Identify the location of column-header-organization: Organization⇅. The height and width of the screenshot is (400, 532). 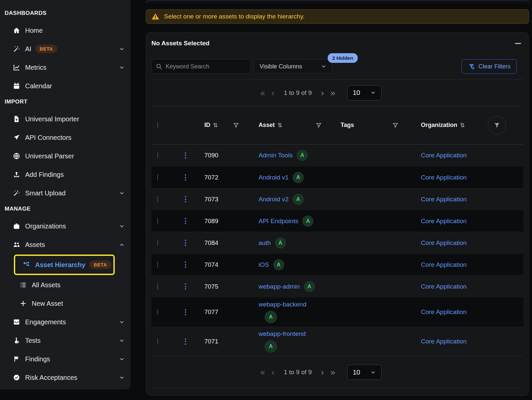
(448, 125).